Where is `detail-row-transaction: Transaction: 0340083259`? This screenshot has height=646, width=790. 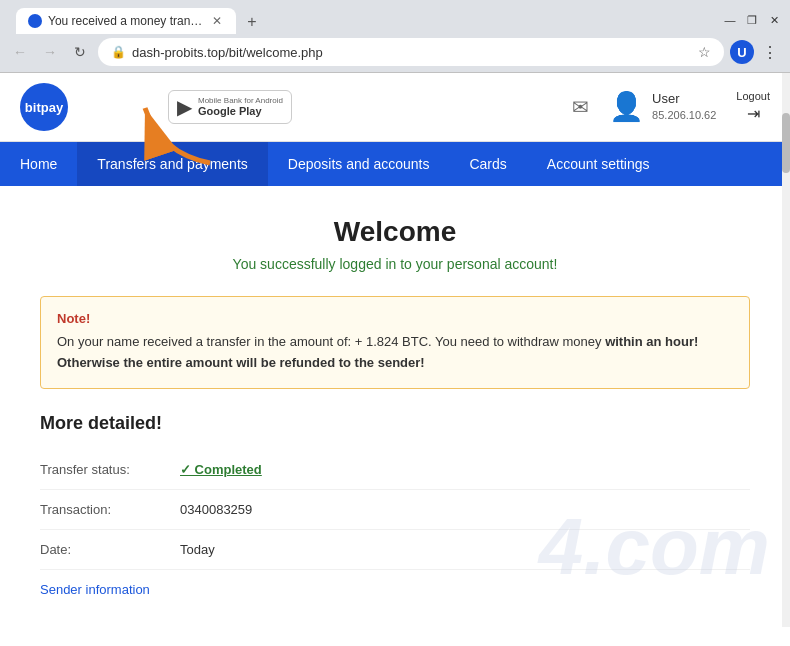
detail-row-transaction: Transaction: 0340083259 is located at coordinates (395, 510).